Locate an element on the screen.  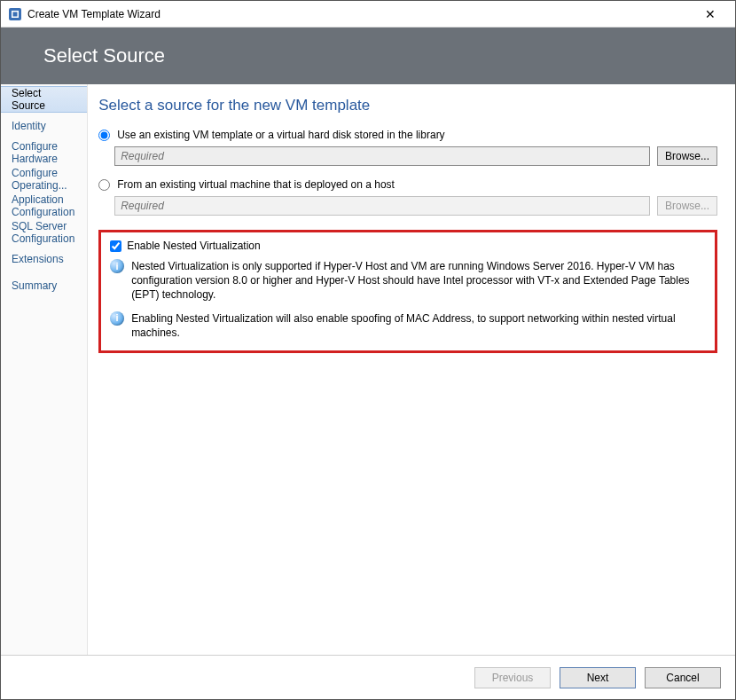
page-heading: Select a source for the new VM template is located at coordinates (408, 106).